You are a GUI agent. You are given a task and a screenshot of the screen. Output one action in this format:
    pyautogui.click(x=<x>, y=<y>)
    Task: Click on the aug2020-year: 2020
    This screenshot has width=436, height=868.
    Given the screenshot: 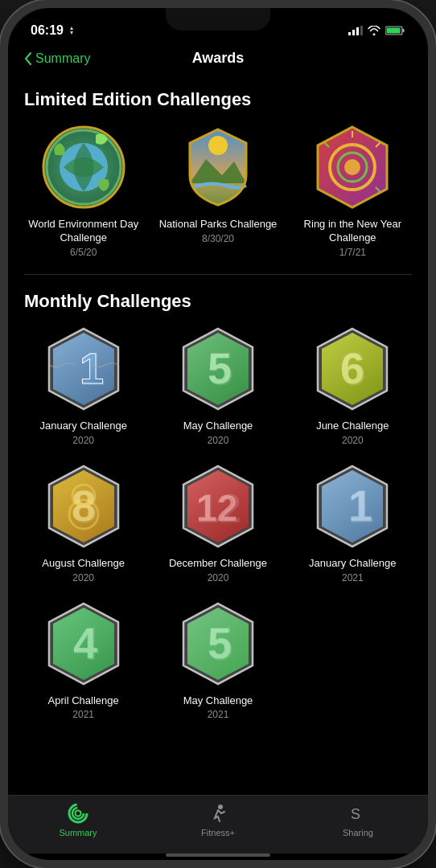 What is the action you would take?
    pyautogui.click(x=84, y=578)
    